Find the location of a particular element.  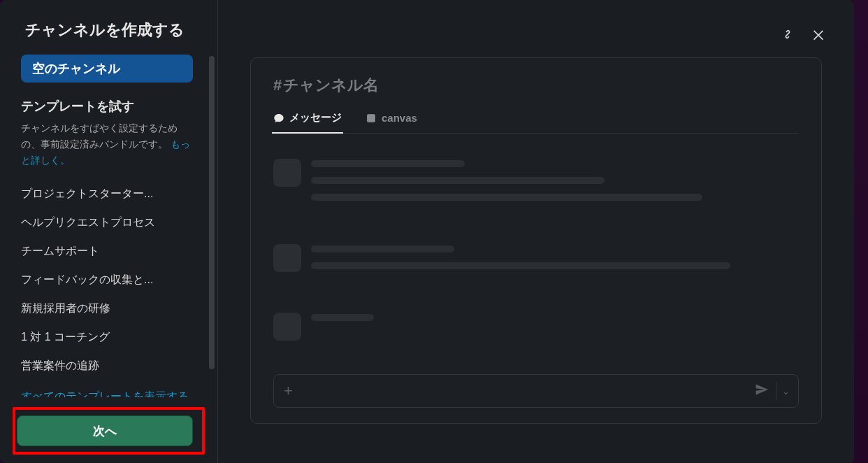

tab-canvas: canvas is located at coordinates (391, 122).